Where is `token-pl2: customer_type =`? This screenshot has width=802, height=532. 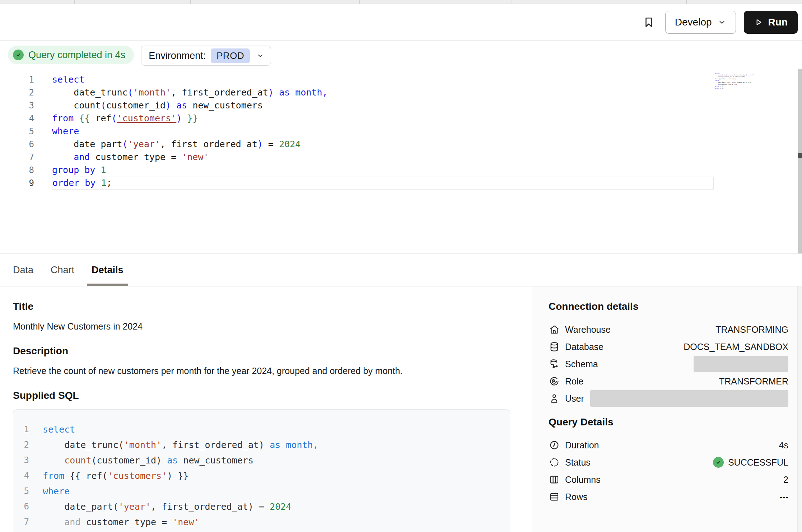
token-pl2: customer_type = is located at coordinates (126, 522).